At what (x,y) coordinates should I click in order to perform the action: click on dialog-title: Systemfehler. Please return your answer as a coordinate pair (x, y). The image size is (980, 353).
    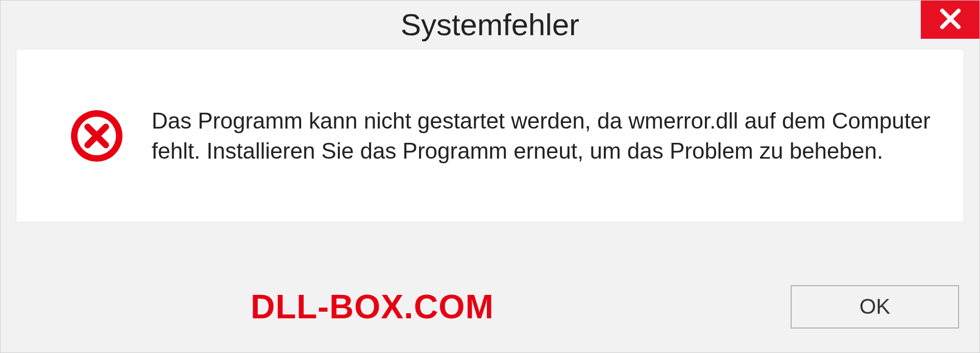
    Looking at the image, I should click on (490, 24).